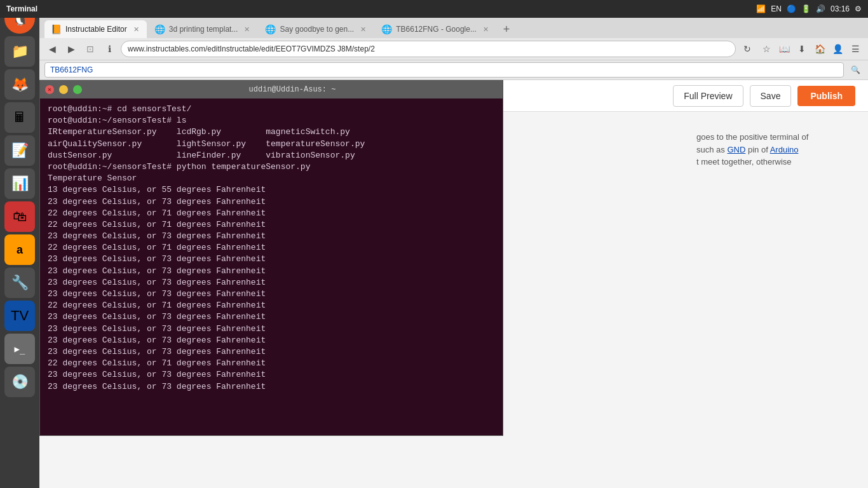  I want to click on impress-icon: 📊, so click(20, 184).